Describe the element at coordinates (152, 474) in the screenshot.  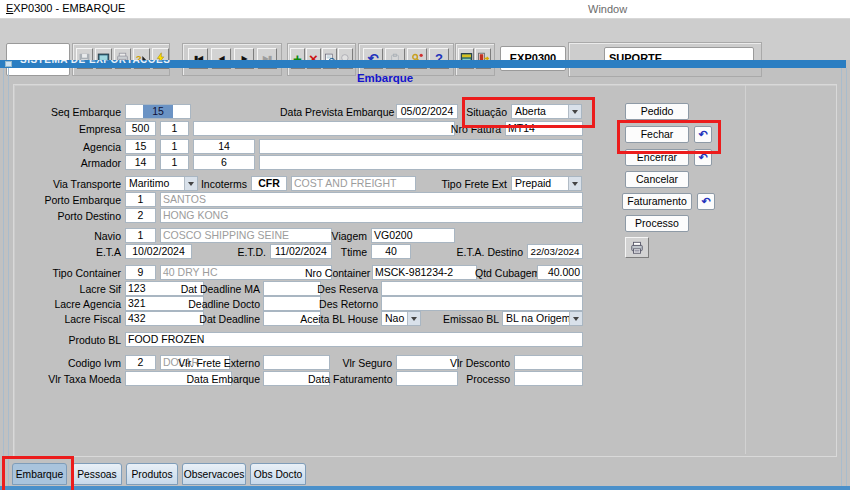
I see `tab-produtos: Produtos` at that location.